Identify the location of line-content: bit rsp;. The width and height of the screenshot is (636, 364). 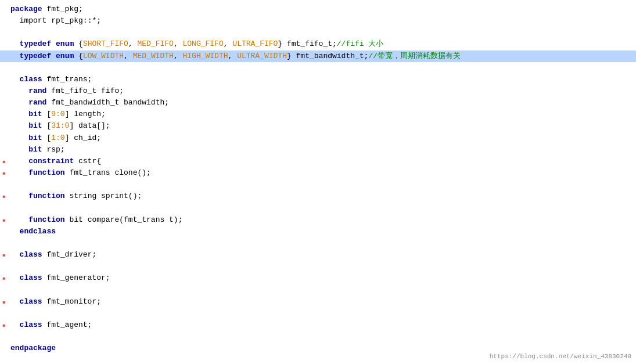
(322, 150).